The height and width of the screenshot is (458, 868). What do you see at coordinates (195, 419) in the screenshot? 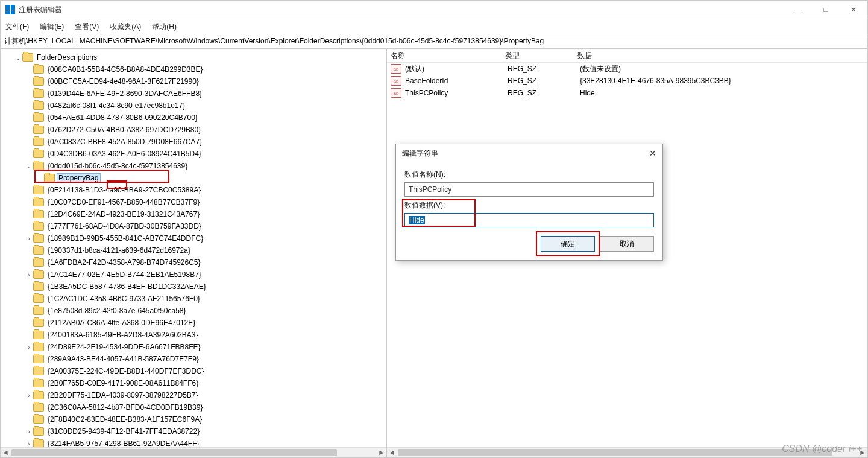
I see `tree-node: {2F8B40C2-83ED-48EE-B383-A1F157EC6F9A}` at bounding box center [195, 419].